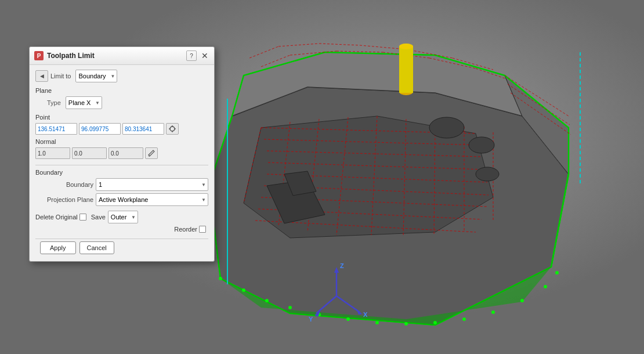 The width and height of the screenshot is (644, 354). Describe the element at coordinates (58, 248) in the screenshot. I see `apply-button: Apply` at that location.